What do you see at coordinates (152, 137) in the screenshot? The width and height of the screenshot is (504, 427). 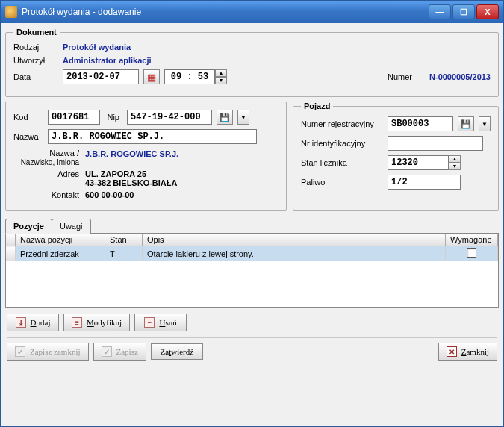 I see `nazwa-input` at bounding box center [152, 137].